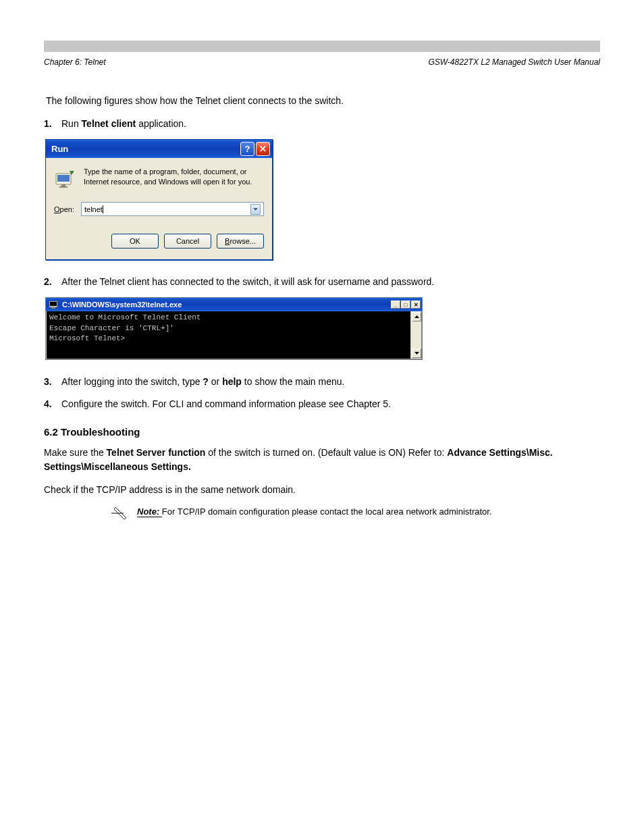 This screenshot has width=644, height=834. I want to click on maximize-button: □, so click(406, 305).